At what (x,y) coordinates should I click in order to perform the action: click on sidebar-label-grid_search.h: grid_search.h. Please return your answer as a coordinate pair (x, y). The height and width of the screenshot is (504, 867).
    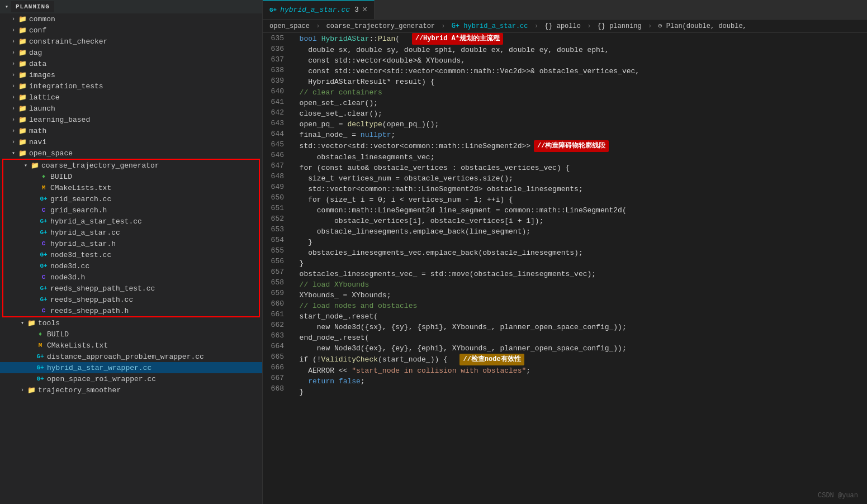
    Looking at the image, I should click on (78, 210).